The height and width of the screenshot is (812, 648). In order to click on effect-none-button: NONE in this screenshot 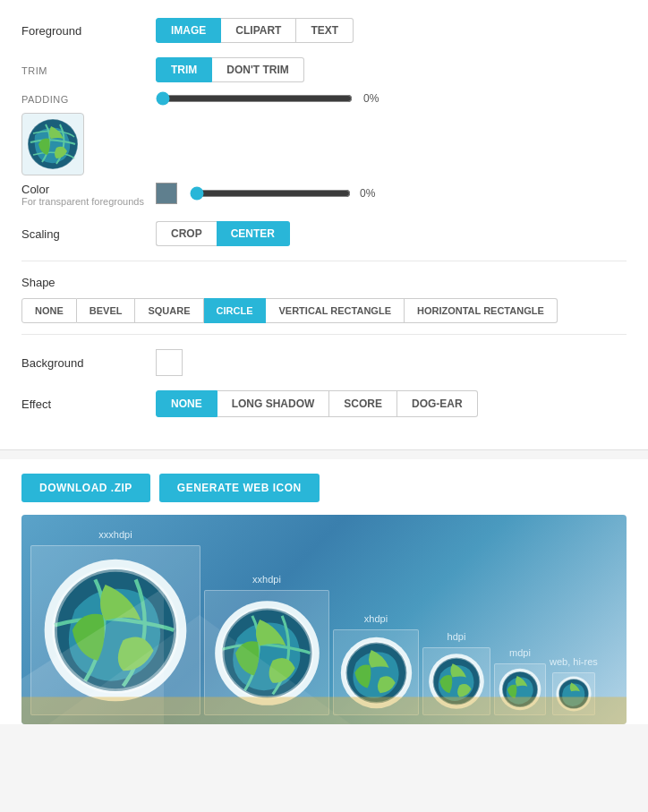, I will do `click(186, 404)`.